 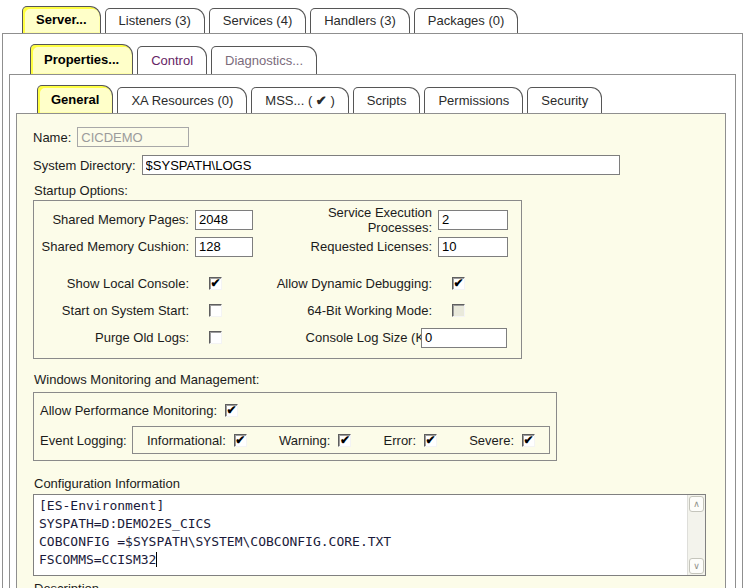 What do you see at coordinates (360, 20) in the screenshot?
I see `tab-handlers: Handlers (3)` at bounding box center [360, 20].